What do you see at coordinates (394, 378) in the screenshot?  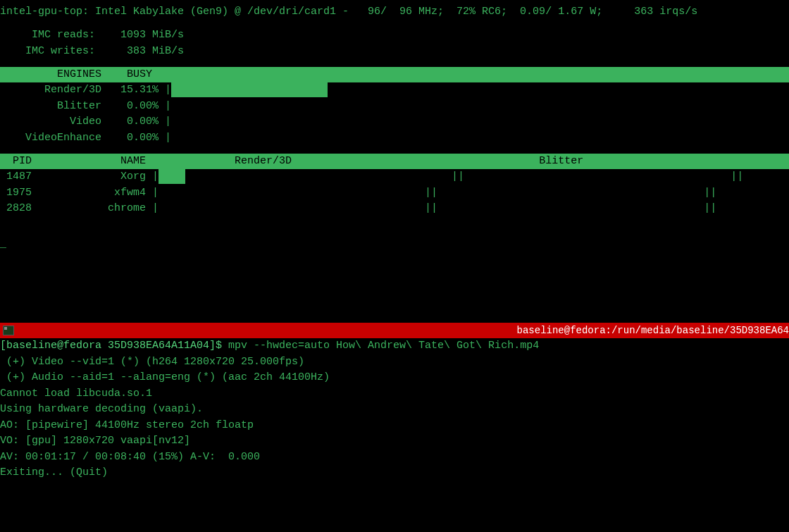 I see `output-line: (+) Audio --aid=1 --alang=eng (*) (aac 2…` at bounding box center [394, 378].